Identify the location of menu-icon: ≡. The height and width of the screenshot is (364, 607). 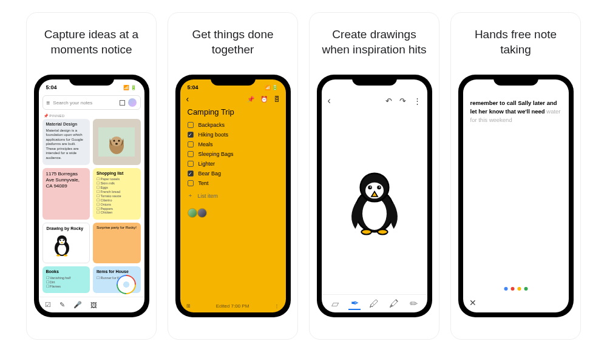
(49, 103).